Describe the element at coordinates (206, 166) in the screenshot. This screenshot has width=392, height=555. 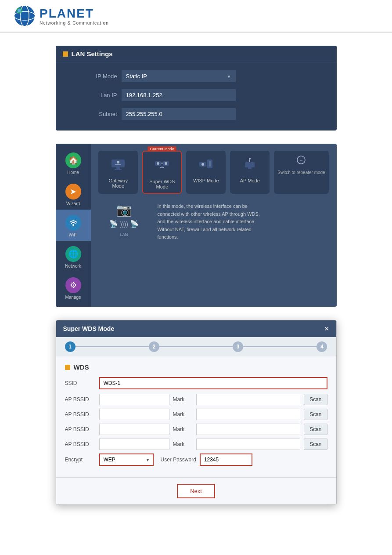
I see `wisp-icon` at that location.